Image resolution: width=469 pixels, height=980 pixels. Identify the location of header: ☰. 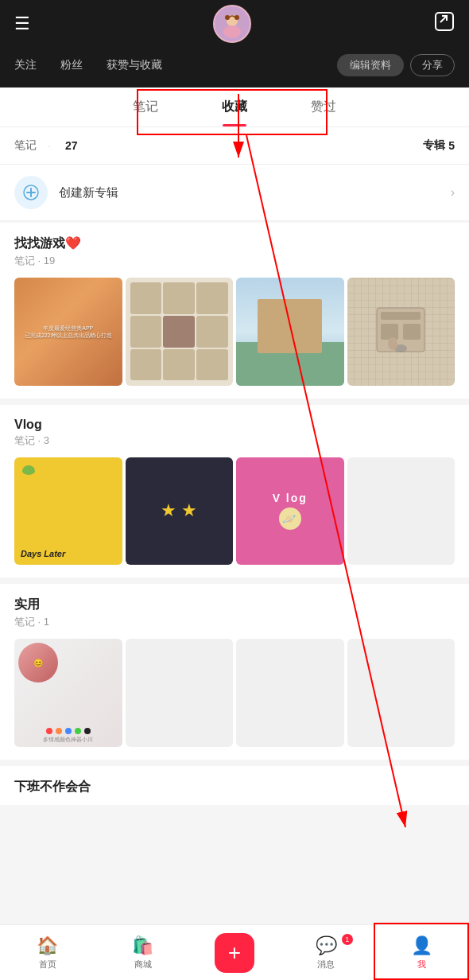
(234, 24).